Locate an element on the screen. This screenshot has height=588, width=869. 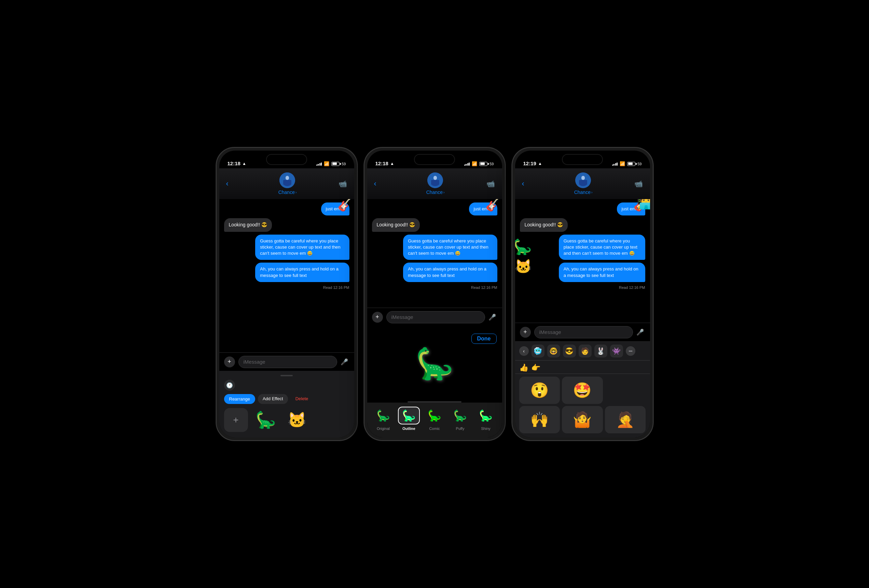
dino-emoji: 🦕 is located at coordinates (265, 420).